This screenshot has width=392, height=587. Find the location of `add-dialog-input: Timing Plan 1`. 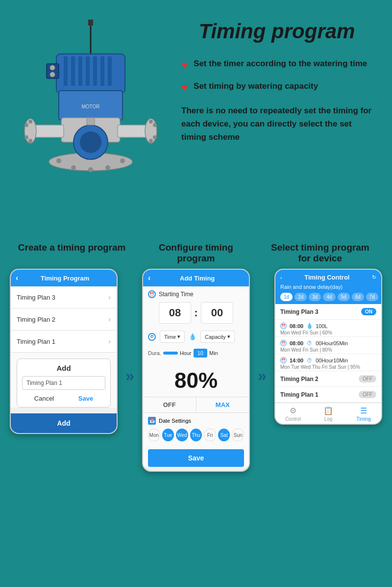

add-dialog-input: Timing Plan 1 is located at coordinates (64, 383).